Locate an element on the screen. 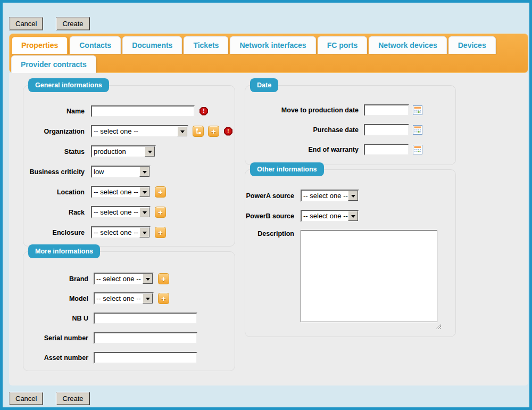 This screenshot has width=532, height=410. legend-other-informations: Other informations is located at coordinates (287, 169).